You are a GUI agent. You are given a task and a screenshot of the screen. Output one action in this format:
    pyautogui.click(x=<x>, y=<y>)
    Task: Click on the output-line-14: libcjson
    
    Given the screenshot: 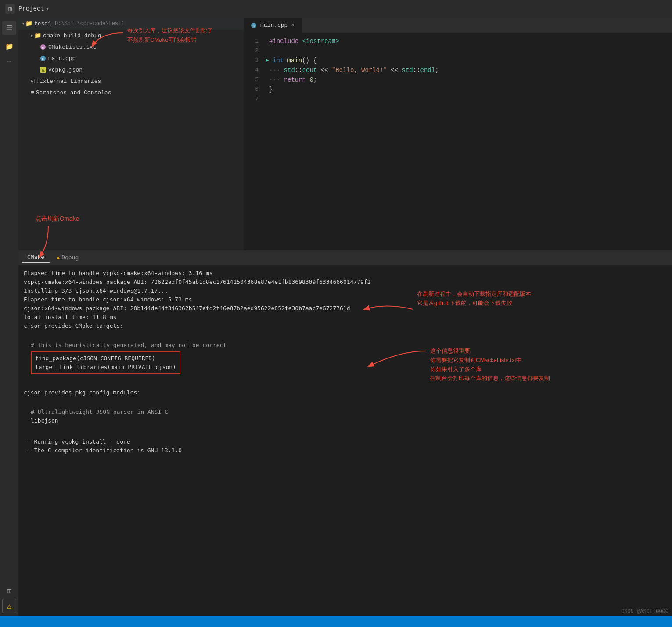 What is the action you would take?
    pyautogui.click(x=345, y=421)
    